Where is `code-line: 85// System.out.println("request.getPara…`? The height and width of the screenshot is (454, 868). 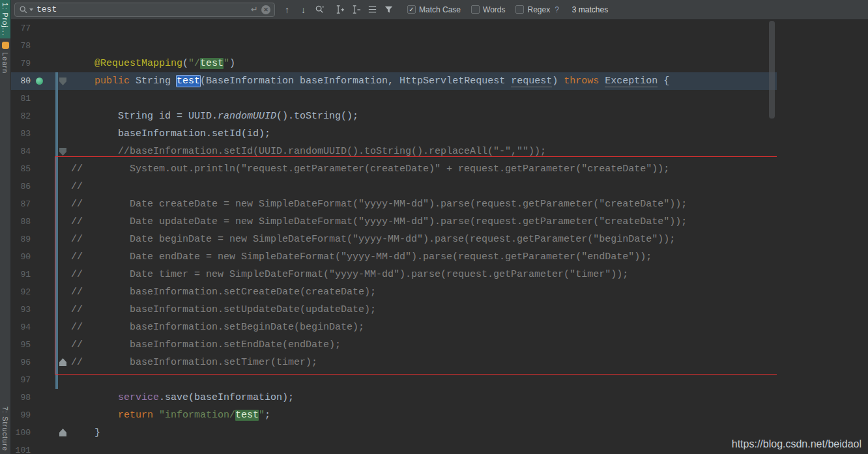 code-line: 85// System.out.println("request.getPara… is located at coordinates (394, 169).